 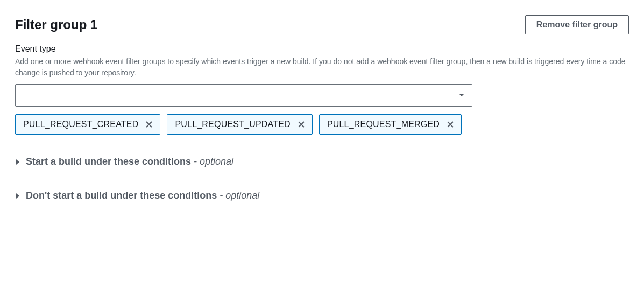 I want to click on start-conditions-expander: Start a build under these conditions - o…, so click(x=322, y=161).